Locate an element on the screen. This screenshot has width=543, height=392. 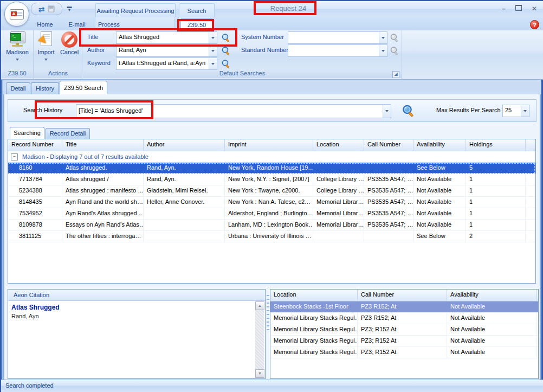
minimize-button: – is located at coordinates (504, 9).